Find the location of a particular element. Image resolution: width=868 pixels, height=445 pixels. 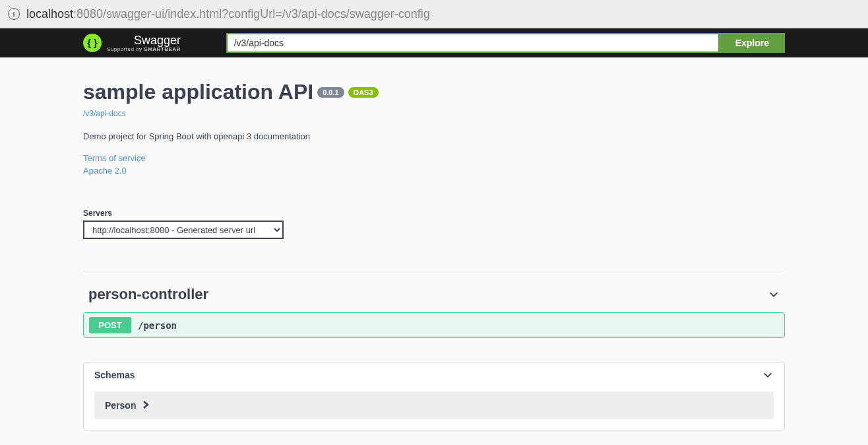

operation-path: /person is located at coordinates (157, 325).